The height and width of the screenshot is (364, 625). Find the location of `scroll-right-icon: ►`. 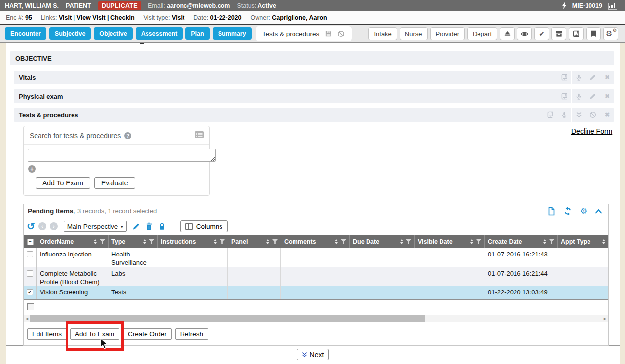

scroll-right-icon: ► is located at coordinates (605, 319).